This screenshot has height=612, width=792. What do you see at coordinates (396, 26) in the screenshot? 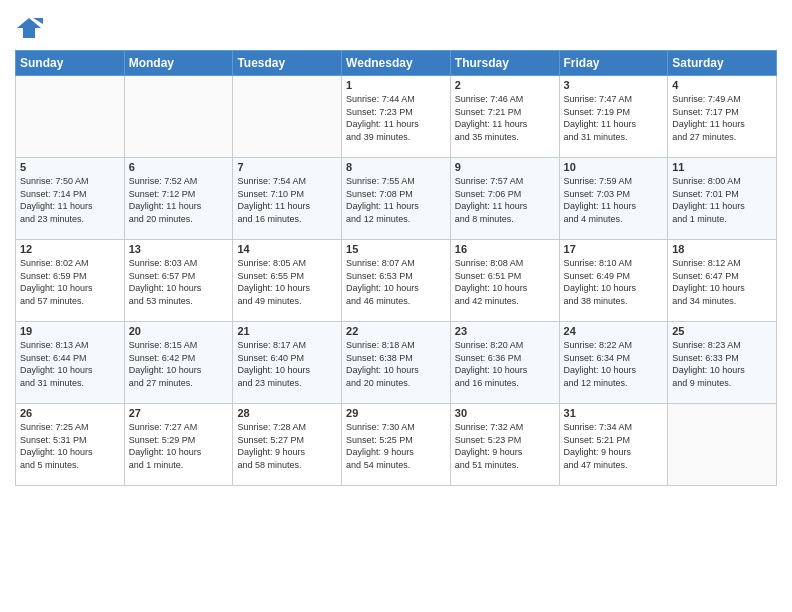
I see `page-header` at bounding box center [396, 26].